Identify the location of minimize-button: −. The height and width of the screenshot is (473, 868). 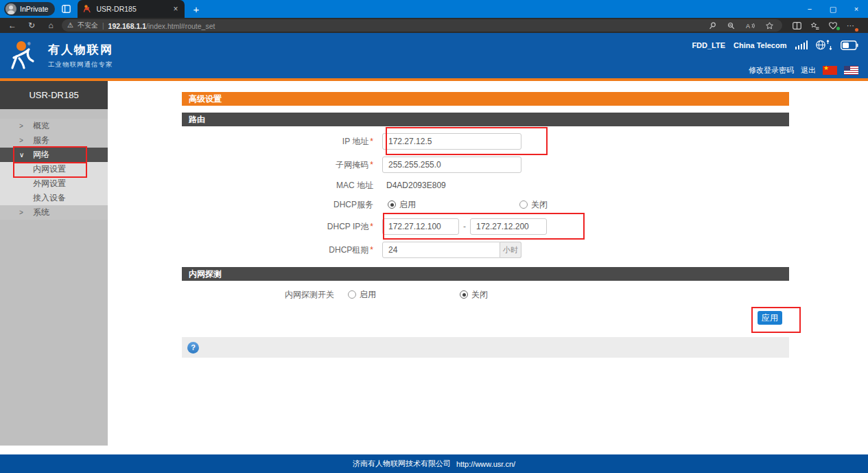
(810, 9).